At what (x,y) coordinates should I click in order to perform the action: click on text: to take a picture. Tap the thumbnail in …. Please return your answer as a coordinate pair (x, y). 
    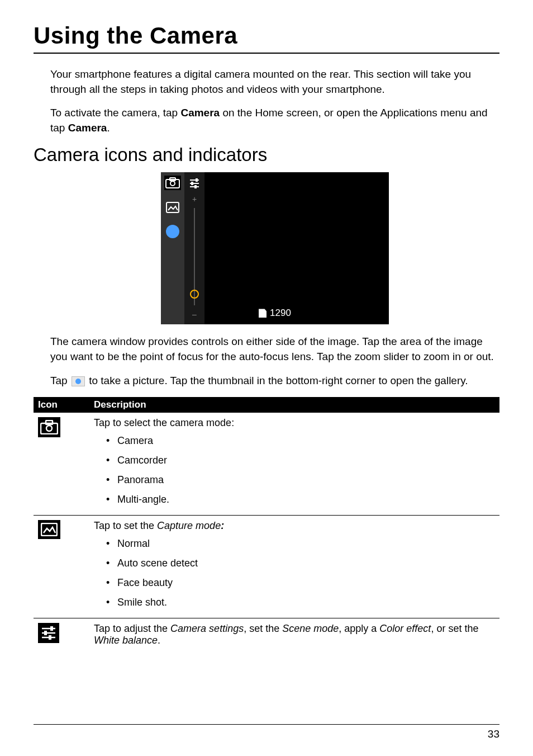
    Looking at the image, I should click on (277, 380).